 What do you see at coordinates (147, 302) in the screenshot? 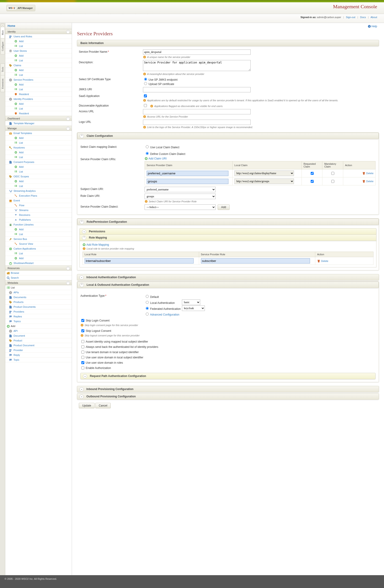
I see `authtype-local-radio` at bounding box center [147, 302].